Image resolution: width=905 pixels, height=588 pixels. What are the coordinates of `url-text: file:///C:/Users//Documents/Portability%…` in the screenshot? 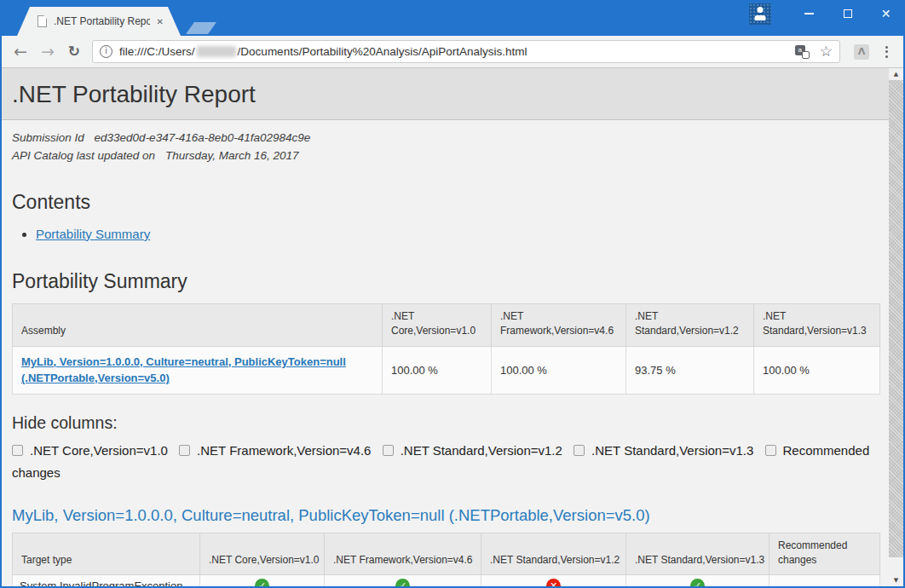 It's located at (453, 51).